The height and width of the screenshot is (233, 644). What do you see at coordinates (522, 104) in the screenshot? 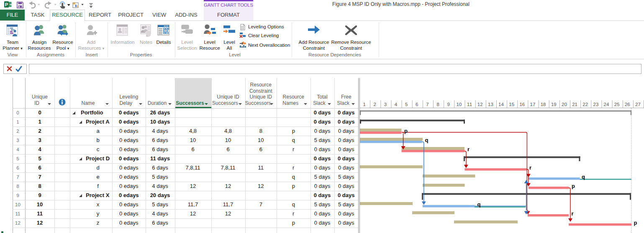
I see `svg-text: 16` at bounding box center [522, 104].